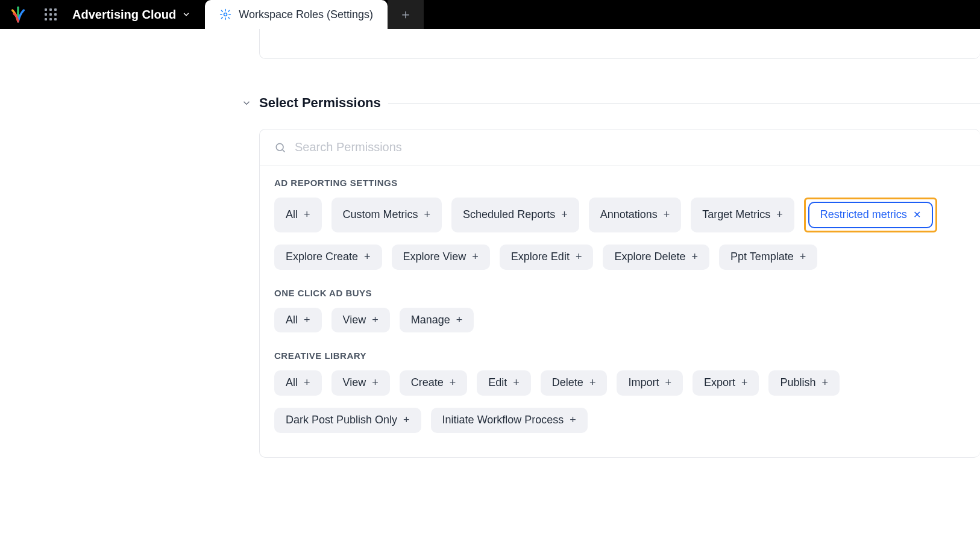  I want to click on chip-label: Explore View, so click(435, 257).